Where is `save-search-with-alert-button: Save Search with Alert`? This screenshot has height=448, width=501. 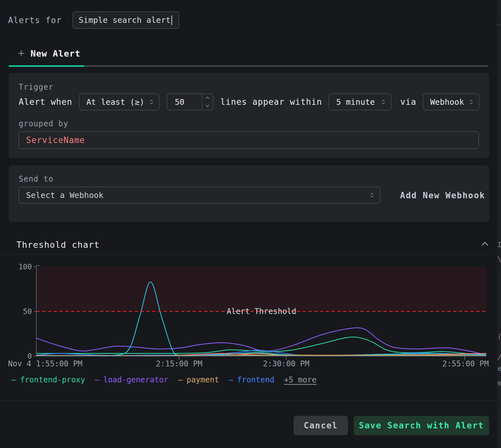
save-search-with-alert-button: Save Search with Alert is located at coordinates (421, 426).